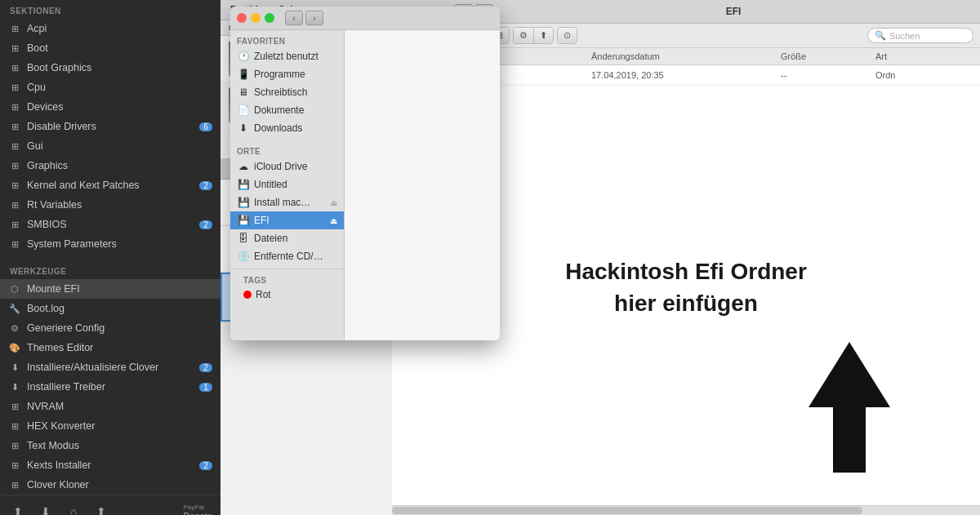 The width and height of the screenshot is (980, 515). What do you see at coordinates (923, 75) in the screenshot?
I see `efi-art: Ordn` at bounding box center [923, 75].